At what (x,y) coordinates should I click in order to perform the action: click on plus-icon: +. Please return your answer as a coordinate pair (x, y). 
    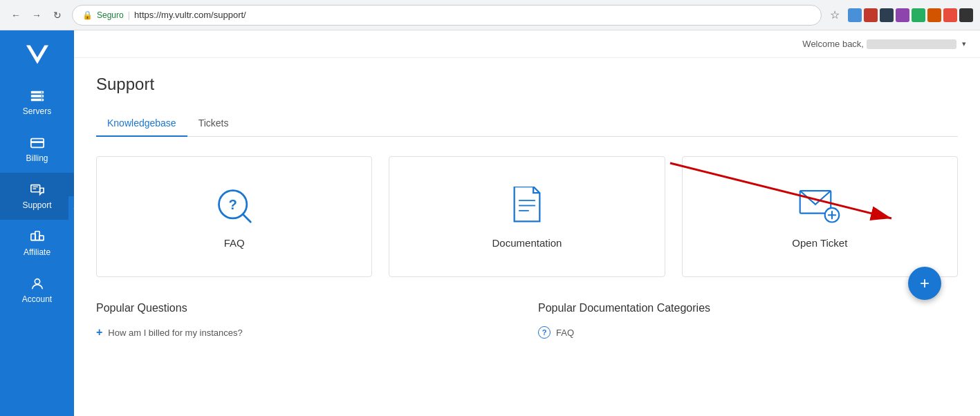
    Looking at the image, I should click on (100, 332).